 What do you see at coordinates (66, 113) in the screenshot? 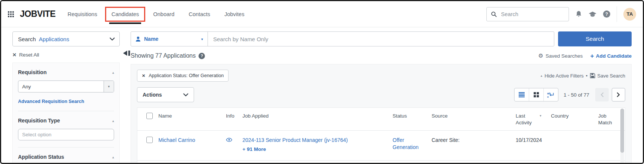
I see `filter-panel: Requisition ▴ Any ▾ Advanced Requisition…` at bounding box center [66, 113].